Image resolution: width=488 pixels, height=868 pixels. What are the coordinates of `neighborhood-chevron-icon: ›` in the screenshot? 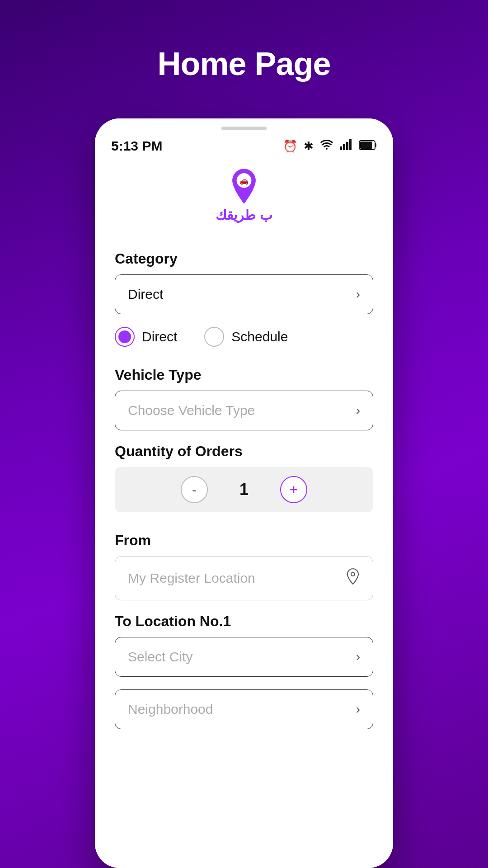 It's located at (358, 709).